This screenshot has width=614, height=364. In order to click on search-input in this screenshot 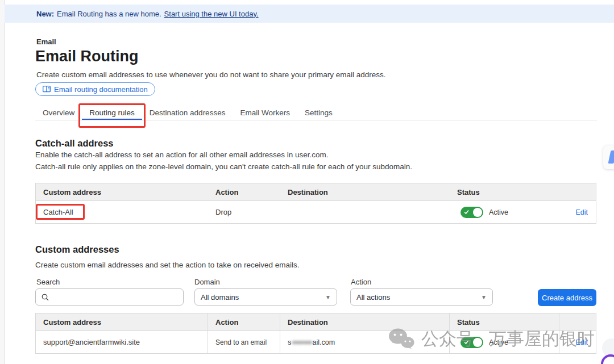, I will do `click(109, 297)`.